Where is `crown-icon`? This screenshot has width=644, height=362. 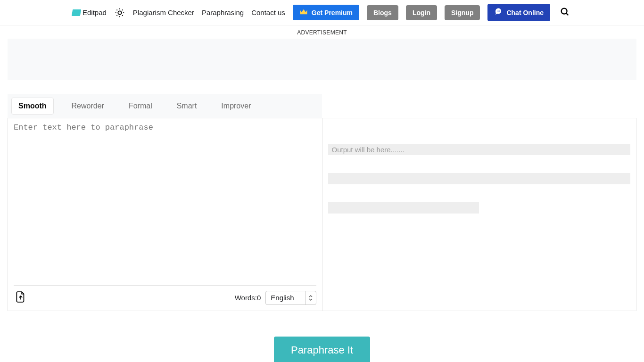
crown-icon is located at coordinates (304, 12).